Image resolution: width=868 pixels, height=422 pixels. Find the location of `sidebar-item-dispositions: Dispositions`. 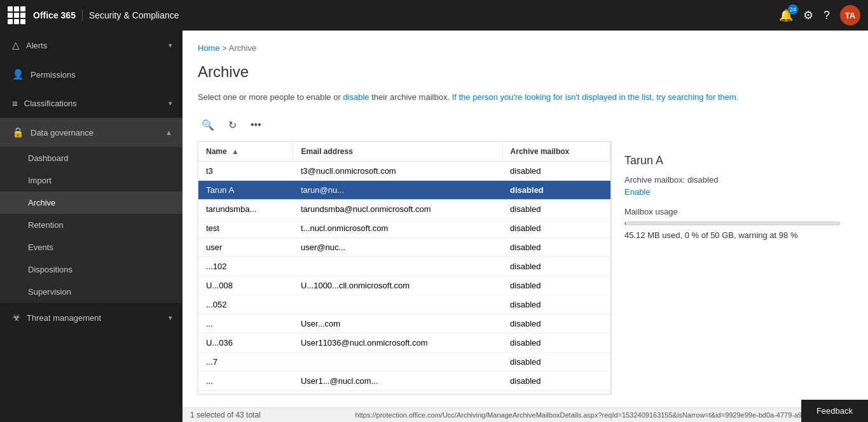

sidebar-item-dispositions: Dispositions is located at coordinates (92, 270).